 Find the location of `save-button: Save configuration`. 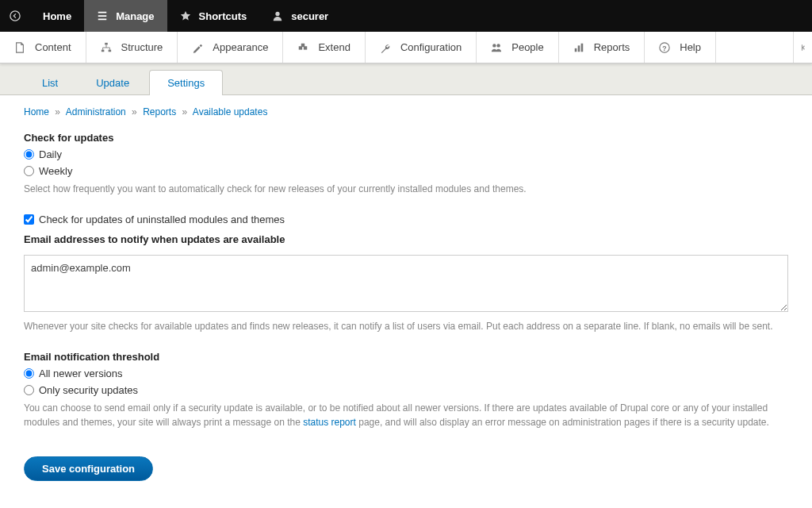

save-button: Save configuration is located at coordinates (89, 468).